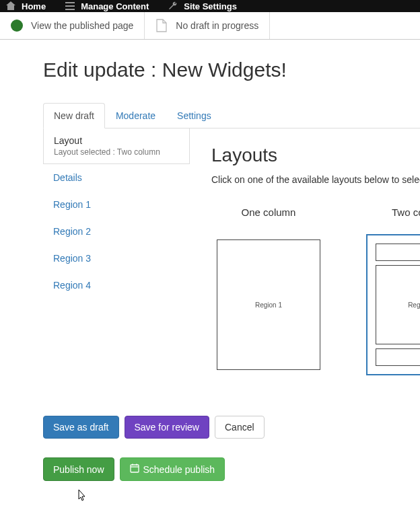 Image resolution: width=420 pixels, height=520 pixels. I want to click on side-menu-layout-panel: Layout Layout selected : Two column, so click(116, 147).